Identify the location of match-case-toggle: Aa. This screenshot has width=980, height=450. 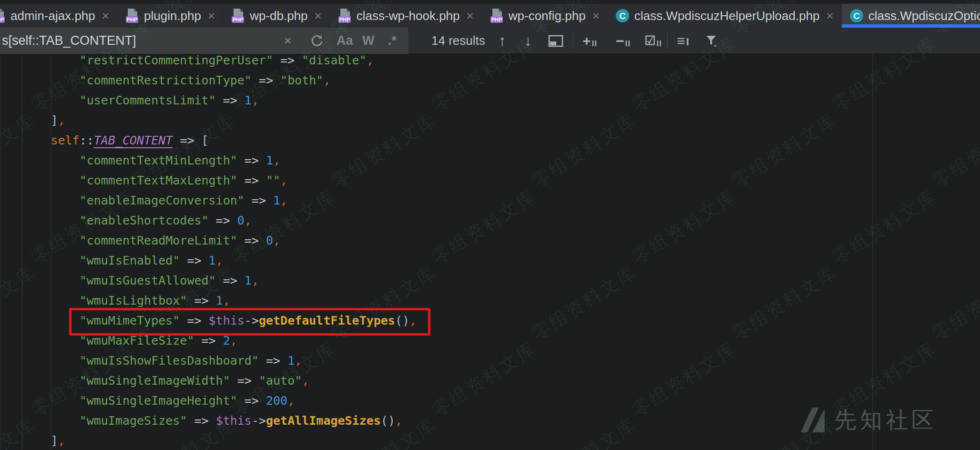
(345, 41).